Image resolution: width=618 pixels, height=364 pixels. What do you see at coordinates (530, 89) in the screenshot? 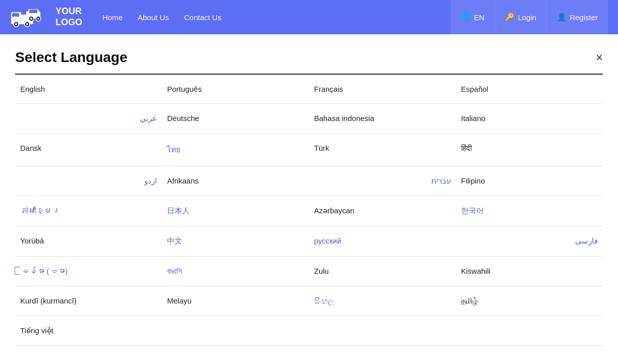
I see `language-option: Español` at bounding box center [530, 89].